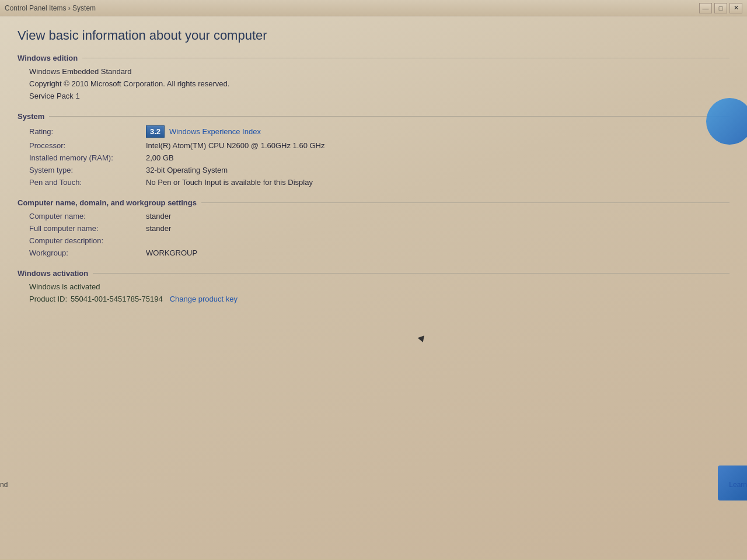 The image size is (747, 560). What do you see at coordinates (88, 240) in the screenshot?
I see `description-label: Computer description:` at bounding box center [88, 240].